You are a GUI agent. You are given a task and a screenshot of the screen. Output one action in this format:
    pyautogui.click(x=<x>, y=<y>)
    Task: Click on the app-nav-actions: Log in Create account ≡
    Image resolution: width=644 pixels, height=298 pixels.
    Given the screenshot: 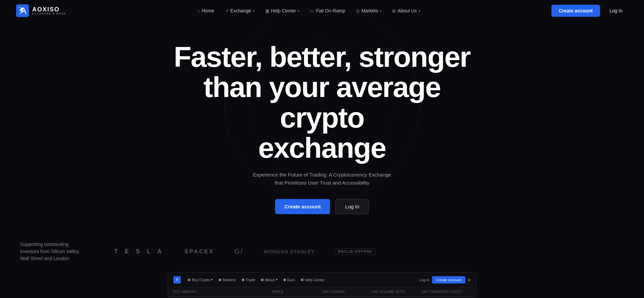 What is the action you would take?
    pyautogui.click(x=445, y=280)
    